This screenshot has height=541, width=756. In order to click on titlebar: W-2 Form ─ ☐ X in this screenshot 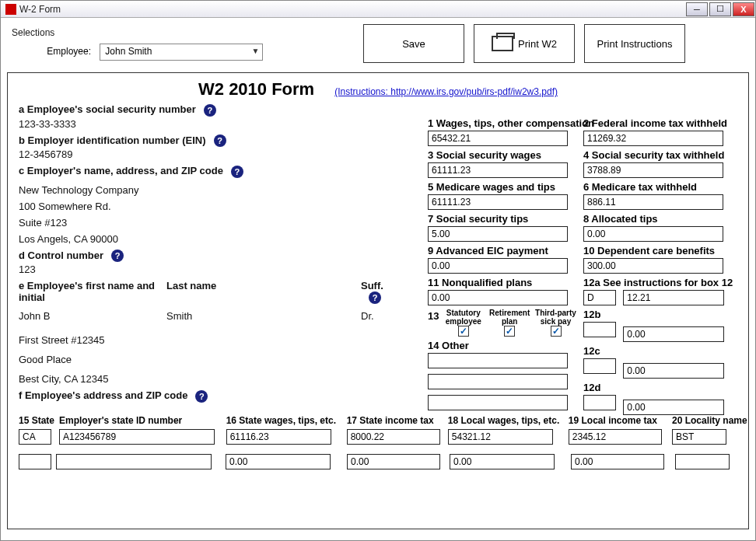, I will do `click(378, 9)`.